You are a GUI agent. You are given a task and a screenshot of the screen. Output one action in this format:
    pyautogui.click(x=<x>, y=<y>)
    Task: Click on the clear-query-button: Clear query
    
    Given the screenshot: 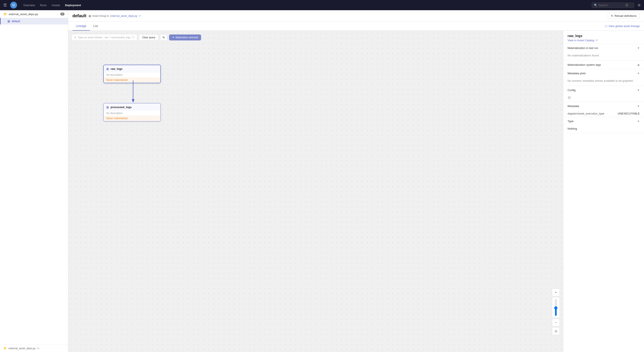 What is the action you would take?
    pyautogui.click(x=148, y=37)
    